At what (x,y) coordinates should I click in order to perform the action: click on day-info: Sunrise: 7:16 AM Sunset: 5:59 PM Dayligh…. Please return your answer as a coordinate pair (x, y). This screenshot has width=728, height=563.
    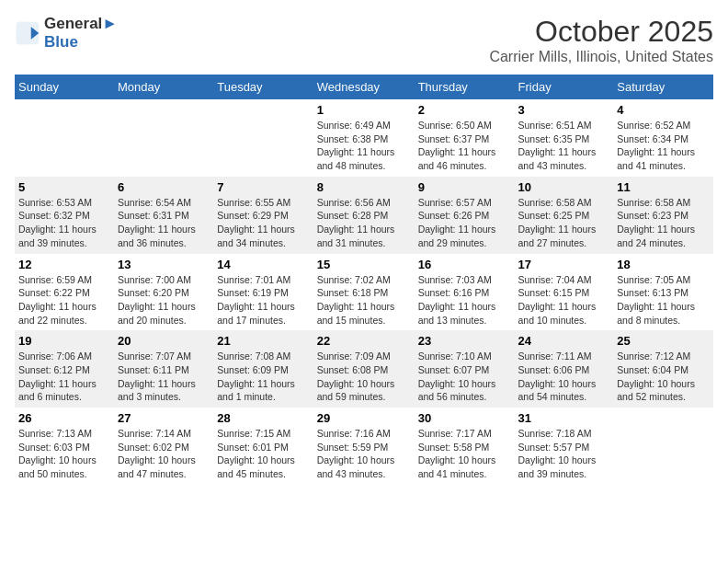
    Looking at the image, I should click on (364, 454).